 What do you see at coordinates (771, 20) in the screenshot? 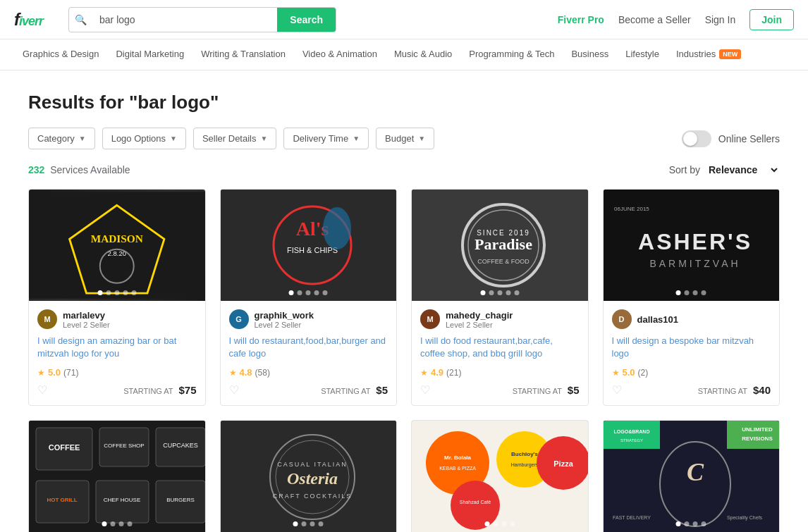
I see `join-button: Join` at bounding box center [771, 20].